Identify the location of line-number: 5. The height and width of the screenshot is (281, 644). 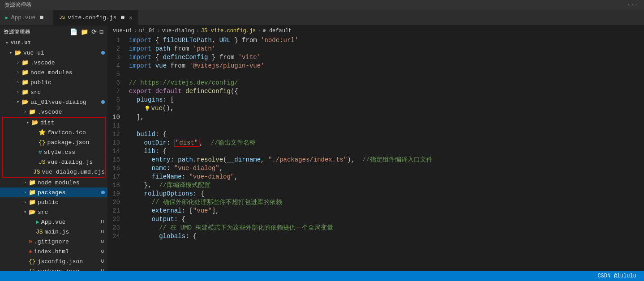
(117, 74).